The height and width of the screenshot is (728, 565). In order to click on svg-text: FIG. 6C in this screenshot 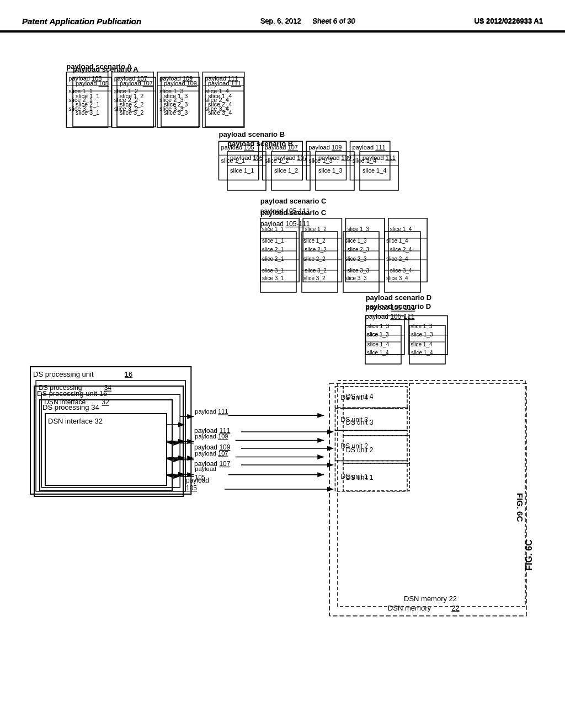, I will do `click(529, 555)`.